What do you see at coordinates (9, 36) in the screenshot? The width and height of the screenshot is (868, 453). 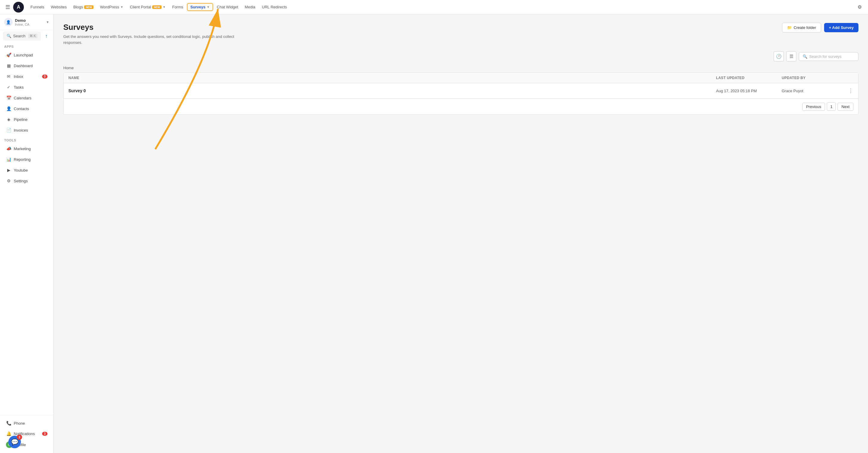 I see `search-icon: 🔍` at bounding box center [9, 36].